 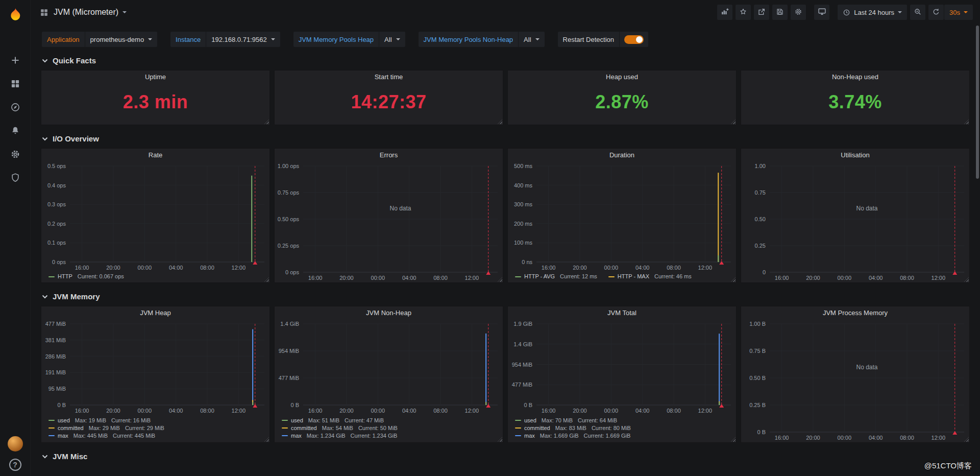 What do you see at coordinates (959, 12) in the screenshot?
I see `refresh-interval-picker: 30s` at bounding box center [959, 12].